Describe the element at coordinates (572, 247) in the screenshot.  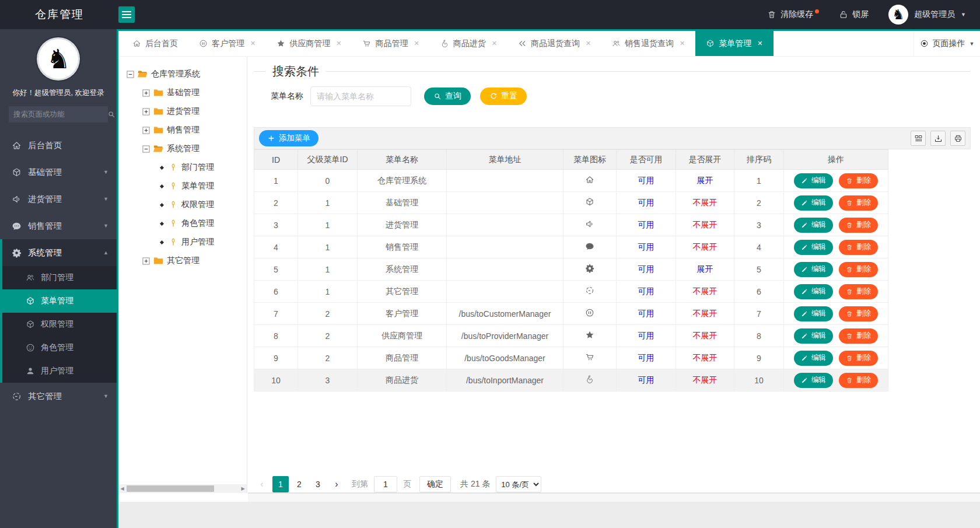
I see `table-row: 41销售管理可用不展开4编辑删除` at that location.